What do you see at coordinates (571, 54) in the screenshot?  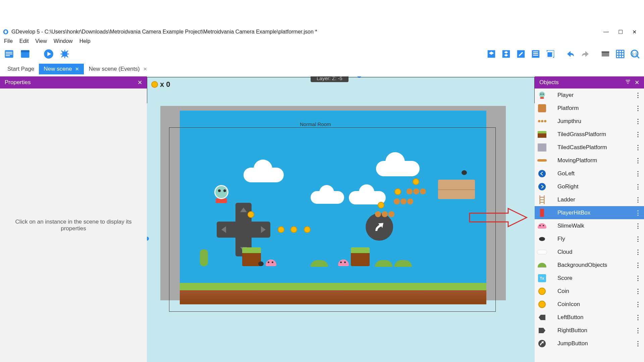 I see `undo-button` at bounding box center [571, 54].